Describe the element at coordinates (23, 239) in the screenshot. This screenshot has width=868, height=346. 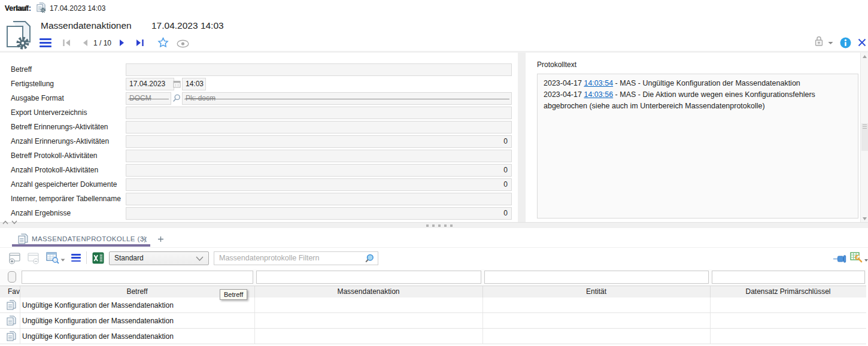
I see `tab-doc-icon` at that location.